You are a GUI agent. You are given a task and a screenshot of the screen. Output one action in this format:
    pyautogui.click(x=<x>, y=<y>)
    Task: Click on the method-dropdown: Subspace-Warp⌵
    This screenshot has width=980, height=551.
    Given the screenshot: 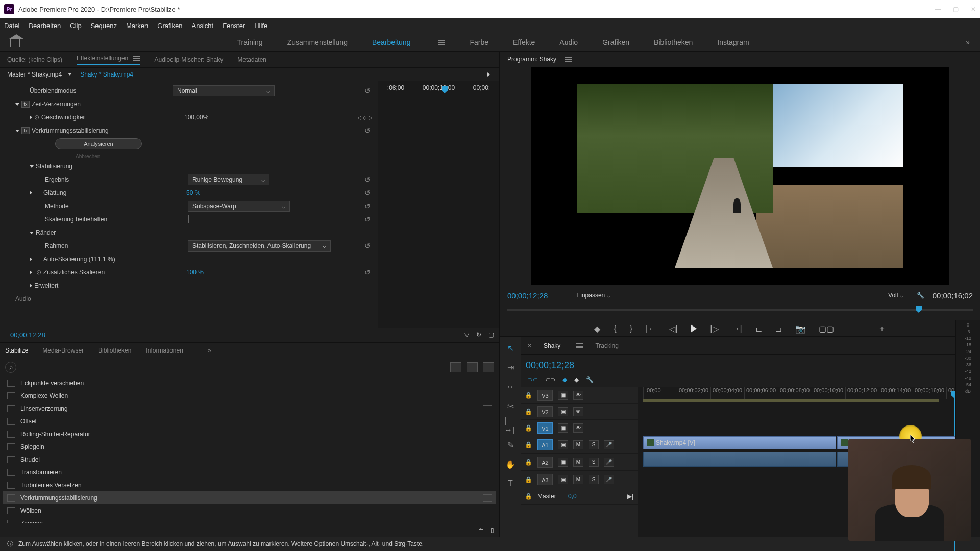 What is the action you would take?
    pyautogui.click(x=239, y=206)
    